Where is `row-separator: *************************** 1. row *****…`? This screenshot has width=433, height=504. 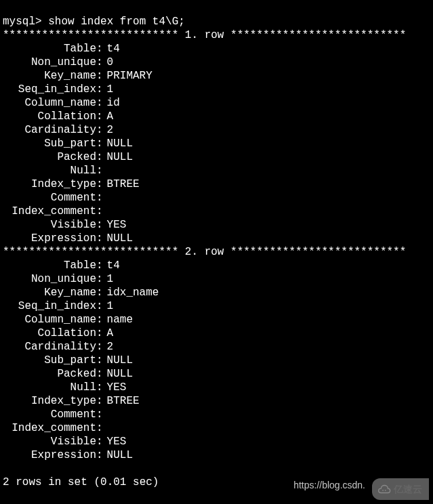 row-separator: *************************** 1. row *****… is located at coordinates (205, 35).